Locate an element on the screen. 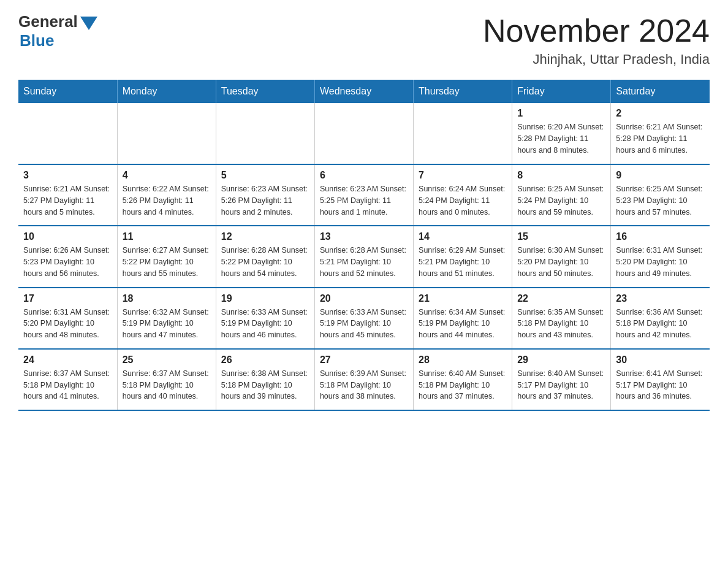 The image size is (728, 563). day-info: Sunrise: 6:29 AM Sunset: 5:21 PM Dayligh… is located at coordinates (463, 262).